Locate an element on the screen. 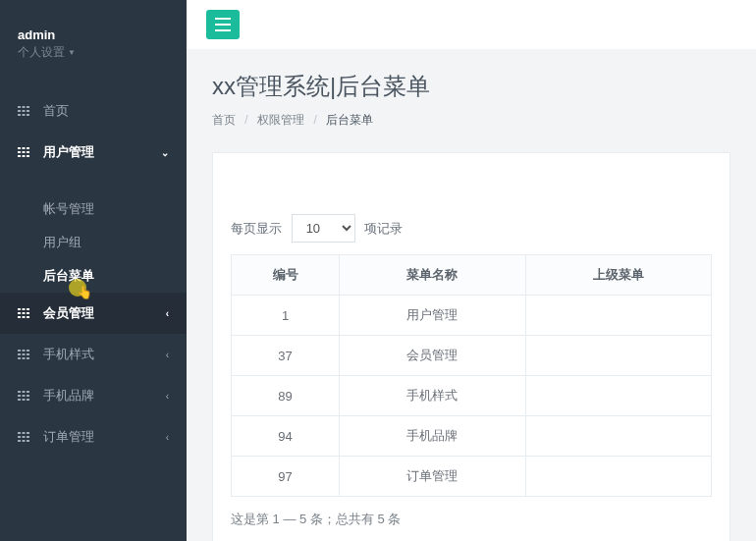 This screenshot has height=541, width=756. table-row: 1用户管理 is located at coordinates (471, 316).